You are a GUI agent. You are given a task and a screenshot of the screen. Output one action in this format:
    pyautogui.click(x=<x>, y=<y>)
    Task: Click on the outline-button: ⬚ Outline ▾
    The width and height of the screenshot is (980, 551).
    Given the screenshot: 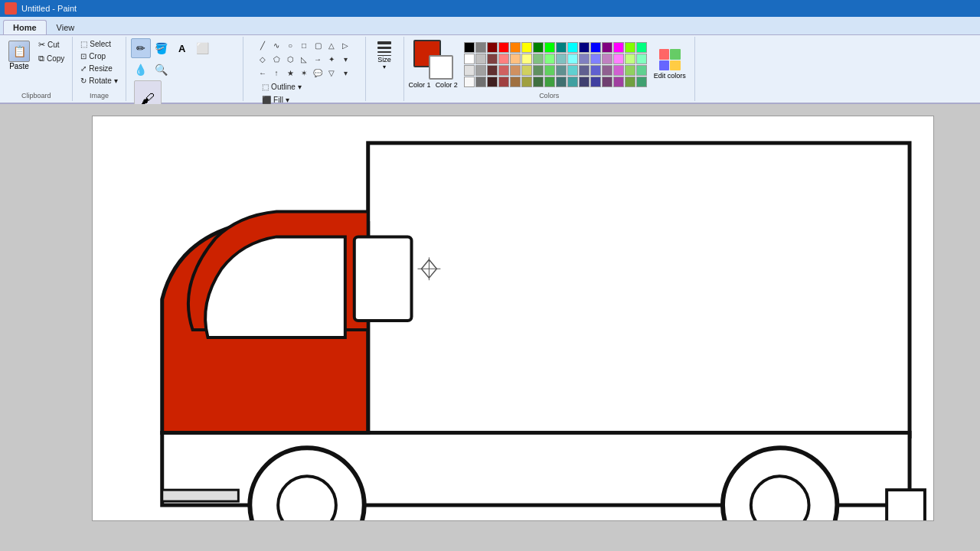 What is the action you would take?
    pyautogui.click(x=282, y=87)
    